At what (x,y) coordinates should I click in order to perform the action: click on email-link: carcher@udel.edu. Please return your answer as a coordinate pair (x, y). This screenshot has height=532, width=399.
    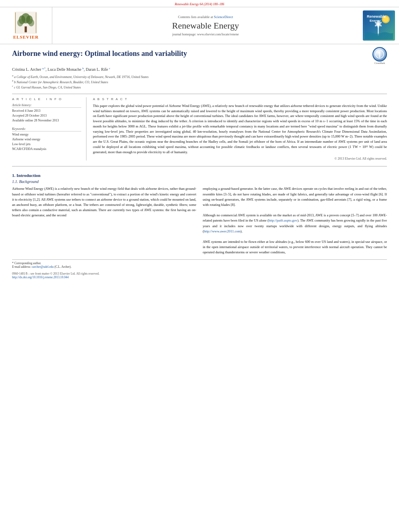
    Looking at the image, I should click on (43, 267).